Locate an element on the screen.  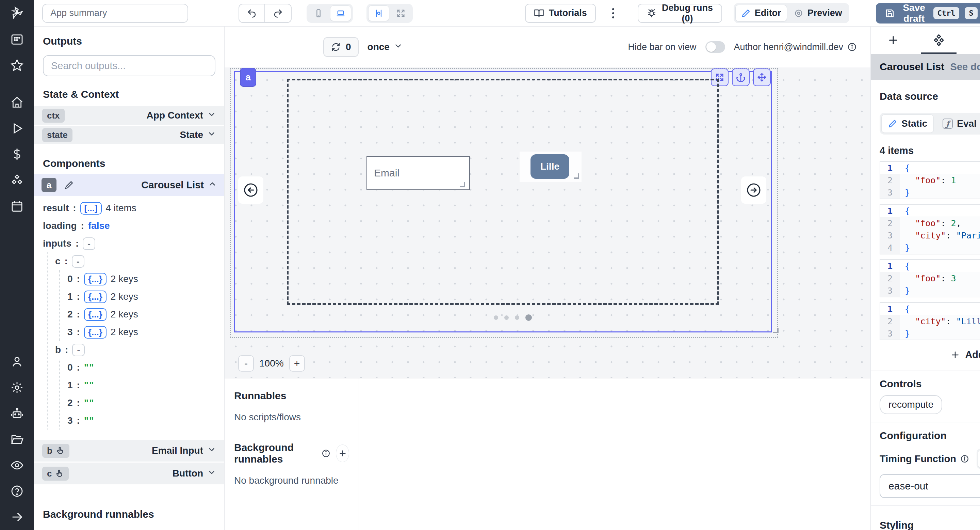
collapse-arrow-icon is located at coordinates (17, 517).